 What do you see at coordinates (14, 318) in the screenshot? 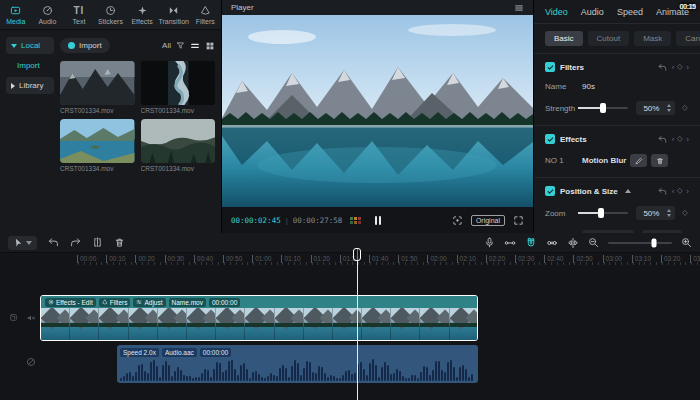
I see `track-cover-icon` at bounding box center [14, 318].